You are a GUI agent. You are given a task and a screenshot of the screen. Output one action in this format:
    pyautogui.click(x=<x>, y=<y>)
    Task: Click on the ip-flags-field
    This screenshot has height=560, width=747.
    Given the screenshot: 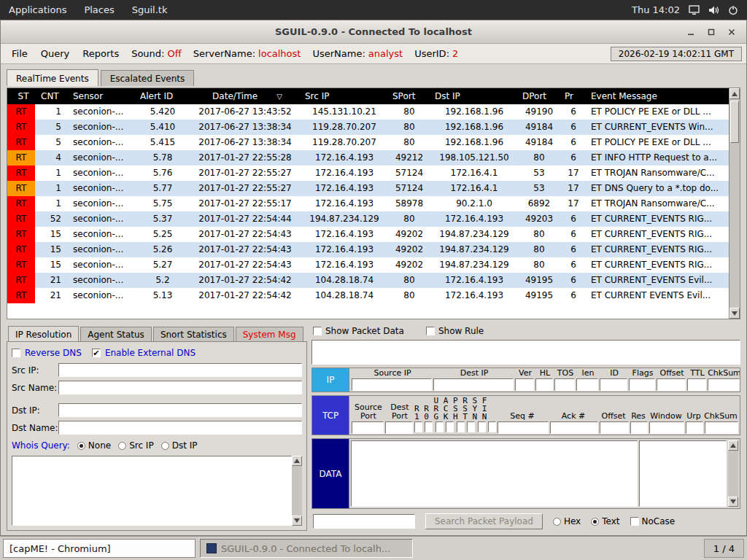 What is the action you would take?
    pyautogui.click(x=642, y=385)
    